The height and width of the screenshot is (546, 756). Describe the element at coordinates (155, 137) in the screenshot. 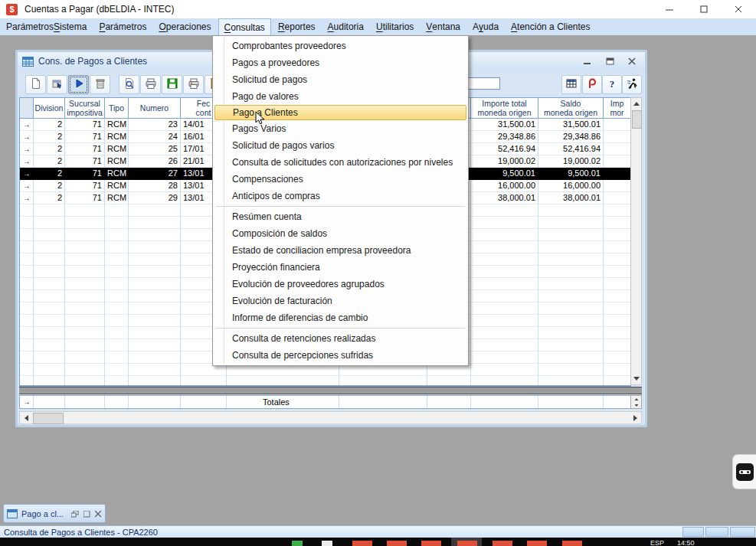

I see `table-cell: 24` at that location.